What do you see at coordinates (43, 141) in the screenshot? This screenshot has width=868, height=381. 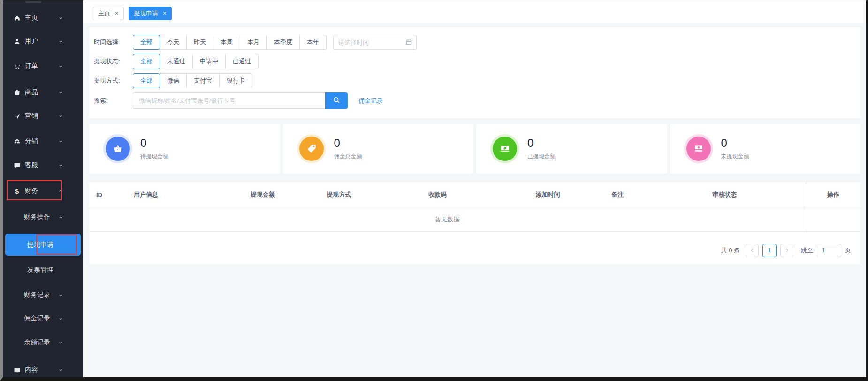 I see `sidebar-item-distribution: 分销` at bounding box center [43, 141].